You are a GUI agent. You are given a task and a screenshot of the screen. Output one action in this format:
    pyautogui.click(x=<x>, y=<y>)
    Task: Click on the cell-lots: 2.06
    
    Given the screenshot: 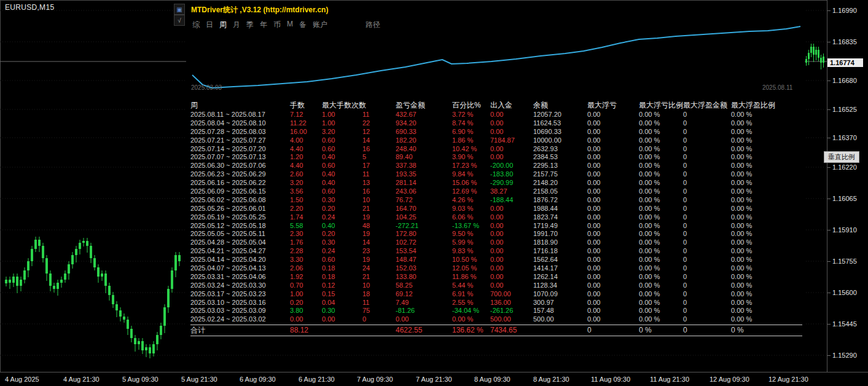 What is the action you would take?
    pyautogui.click(x=306, y=269)
    